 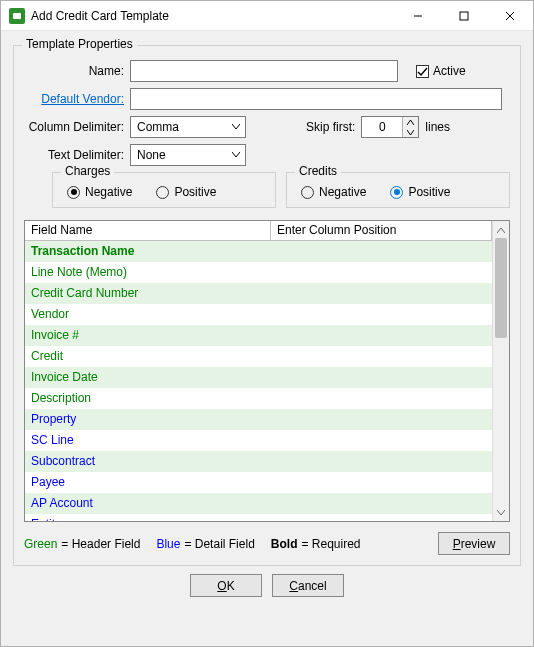 What do you see at coordinates (258, 440) in the screenshot?
I see `table-row: SC Line` at bounding box center [258, 440].